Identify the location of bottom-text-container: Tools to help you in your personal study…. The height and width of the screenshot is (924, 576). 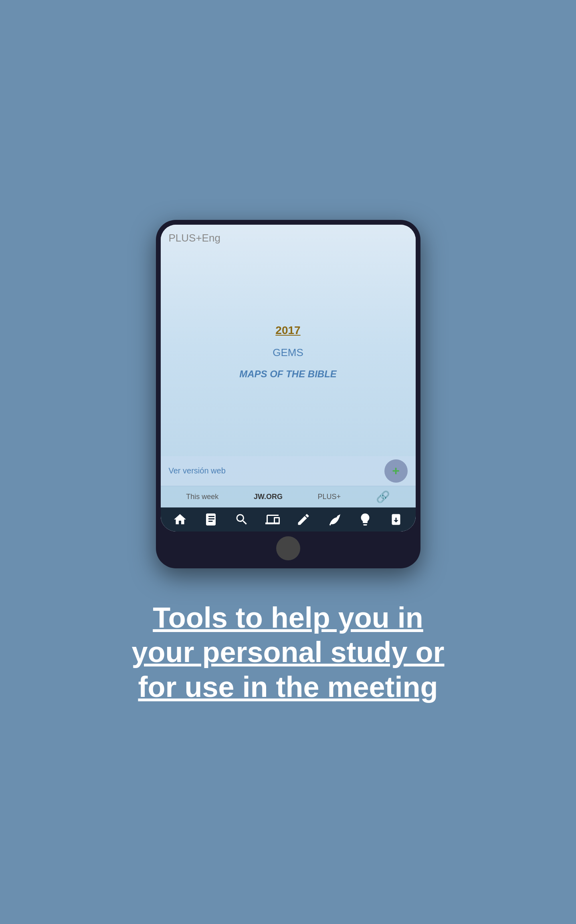
(288, 652).